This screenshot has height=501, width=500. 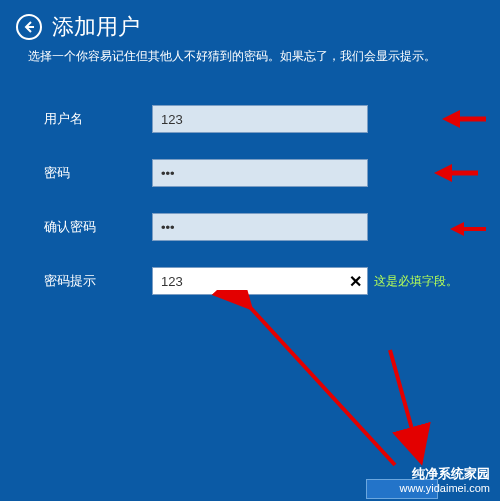 I want to click on clear-button: ✕, so click(x=355, y=281).